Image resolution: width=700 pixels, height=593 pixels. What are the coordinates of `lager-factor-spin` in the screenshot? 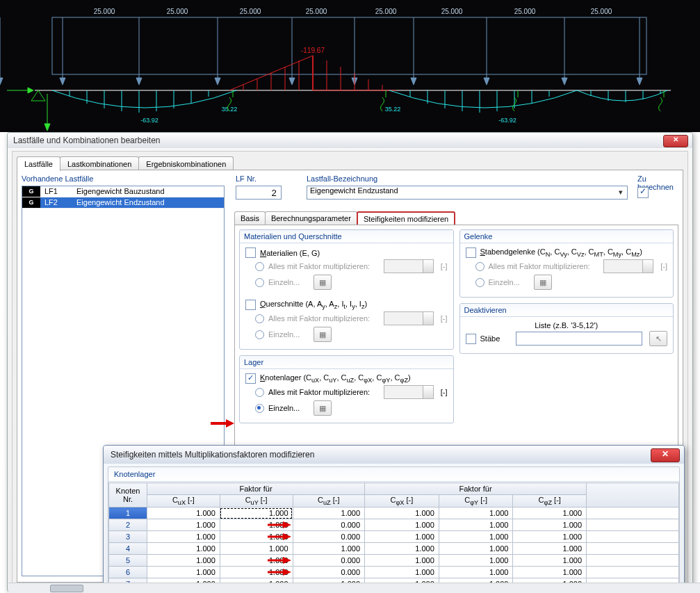 It's located at (409, 392).